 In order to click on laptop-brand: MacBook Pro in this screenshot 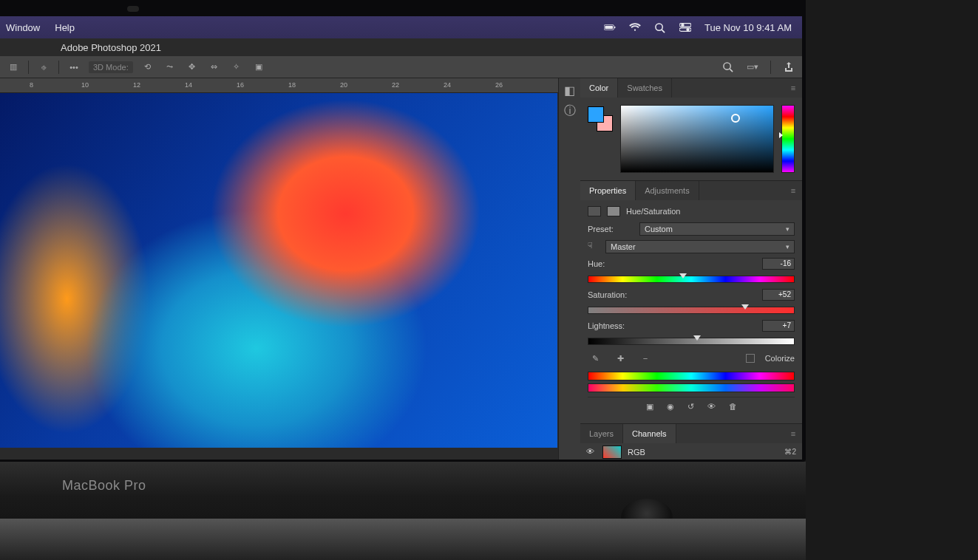, I will do `click(403, 477)`.